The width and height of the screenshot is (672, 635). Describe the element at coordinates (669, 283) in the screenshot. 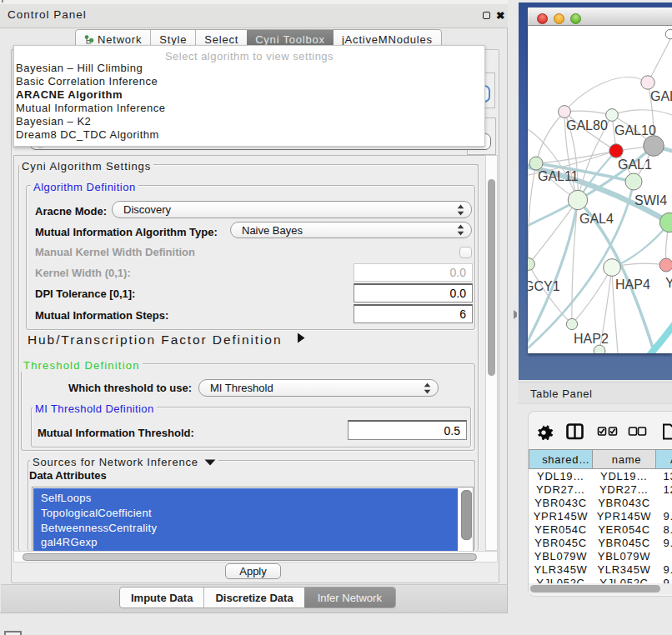

I see `svg-text: Y` at that location.